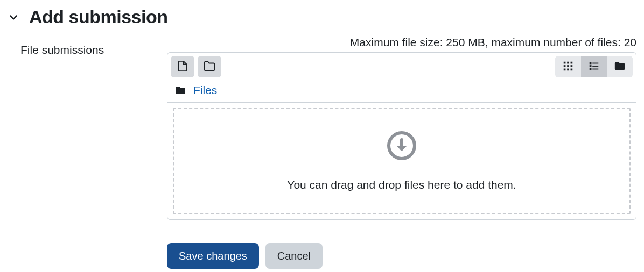 Image resolution: width=644 pixels, height=272 pixels. What do you see at coordinates (94, 46) in the screenshot?
I see `file-submissions-label: File submissions` at bounding box center [94, 46].